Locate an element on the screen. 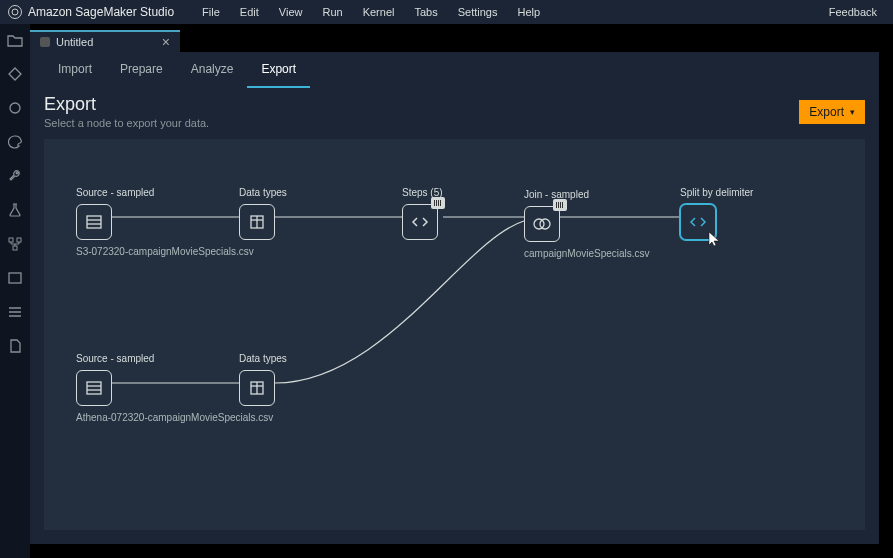  document-icon is located at coordinates (15, 346).